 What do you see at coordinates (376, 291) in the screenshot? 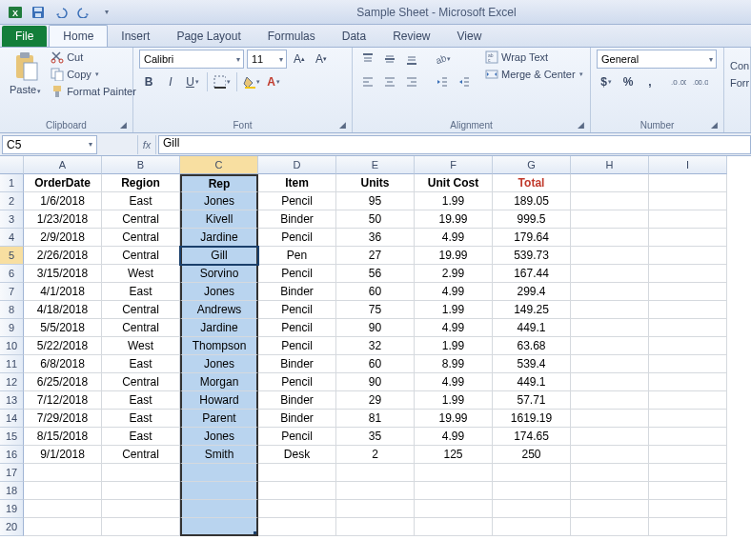
I see `cell: 60` at bounding box center [376, 291].